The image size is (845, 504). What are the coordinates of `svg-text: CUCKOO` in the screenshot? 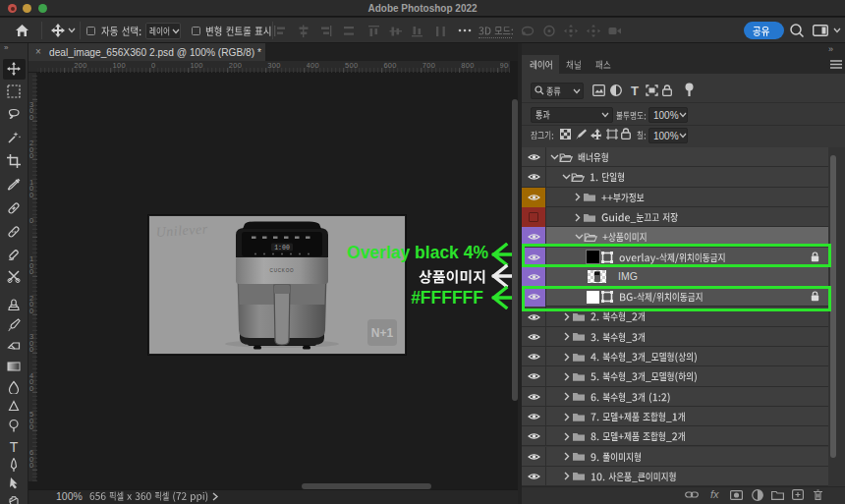 It's located at (283, 271).